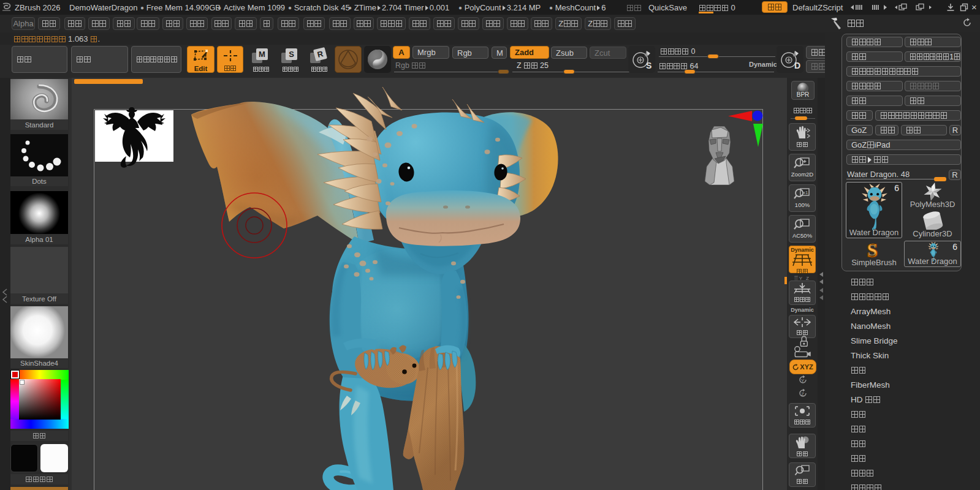  I want to click on svg-text: D, so click(797, 66).